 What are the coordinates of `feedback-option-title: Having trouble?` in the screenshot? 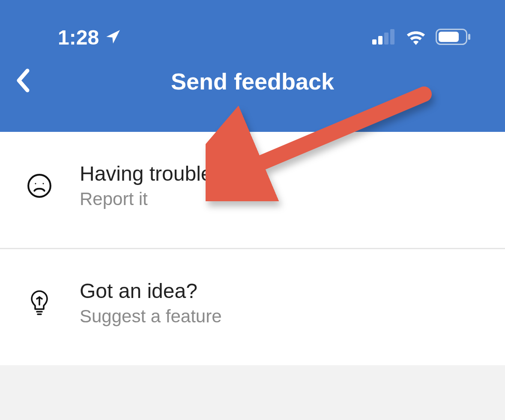 It's located at (152, 174).